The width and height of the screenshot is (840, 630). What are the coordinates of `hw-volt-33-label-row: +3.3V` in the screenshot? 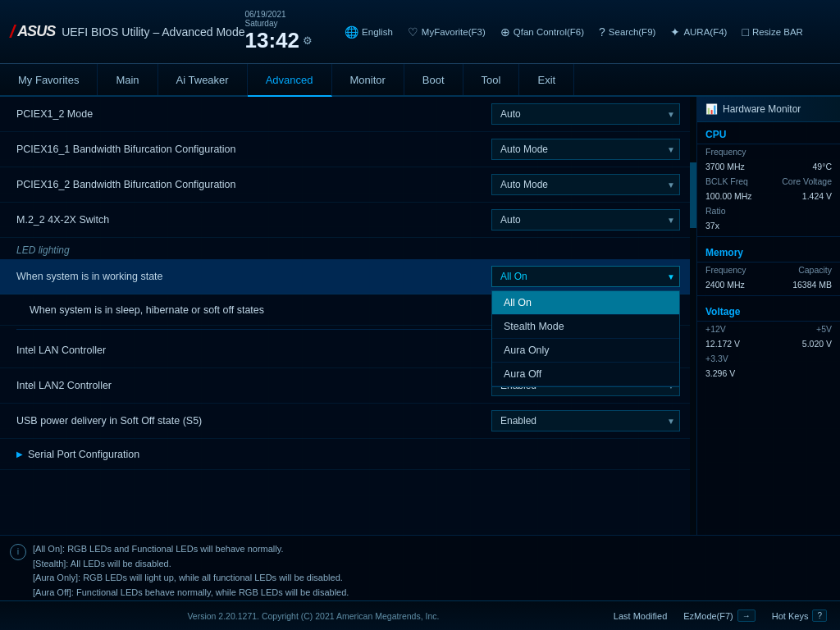 It's located at (769, 358).